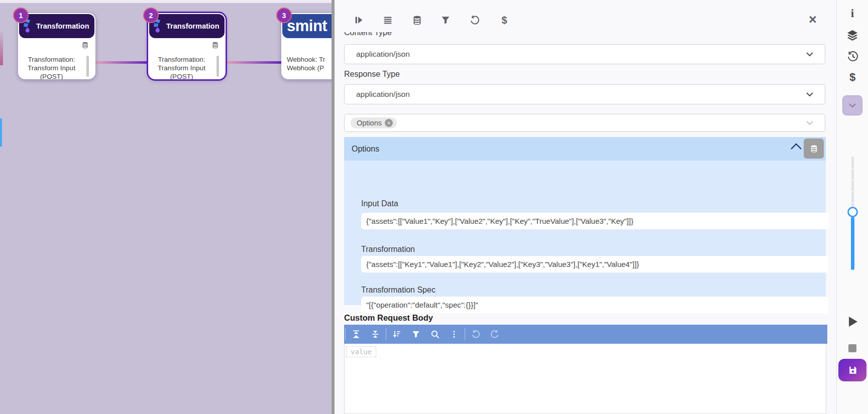  Describe the element at coordinates (495, 334) in the screenshot. I see `redo-icon` at that location.